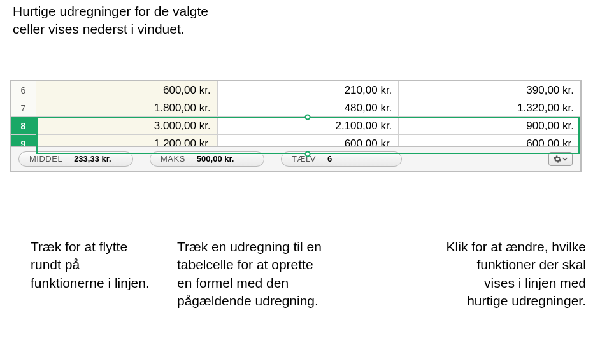 The image size is (593, 364). I want to click on annotation-right: Klik for at ændre, hvilke funktioner der…, so click(516, 274).